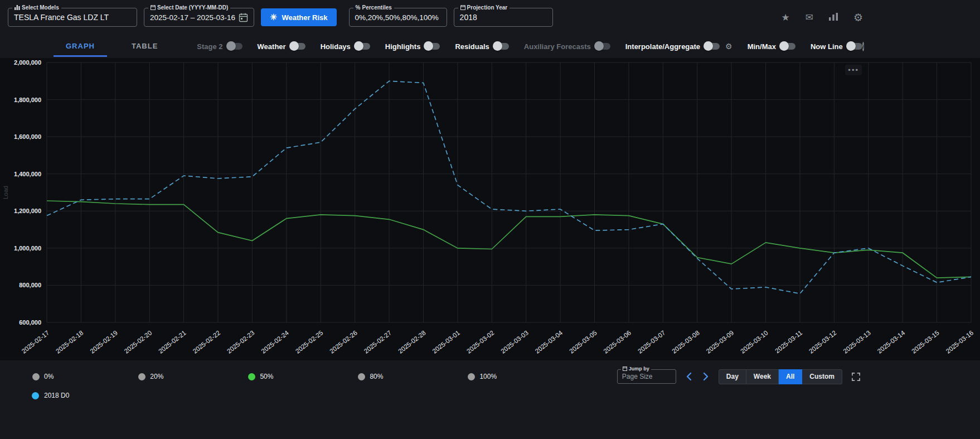 This screenshot has width=980, height=439. What do you see at coordinates (790, 377) in the screenshot?
I see `range-all-button: All` at bounding box center [790, 377].